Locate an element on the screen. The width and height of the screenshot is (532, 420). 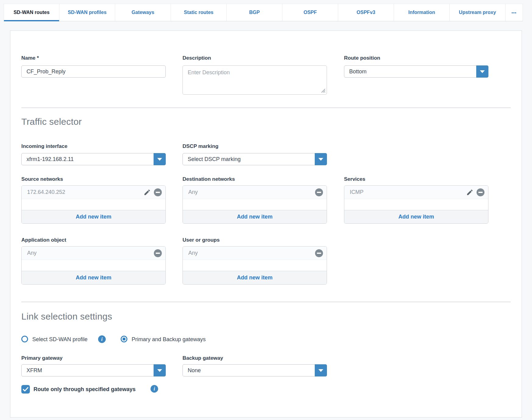
user-or-groups-box: Any Add new item is located at coordinates (255, 265).